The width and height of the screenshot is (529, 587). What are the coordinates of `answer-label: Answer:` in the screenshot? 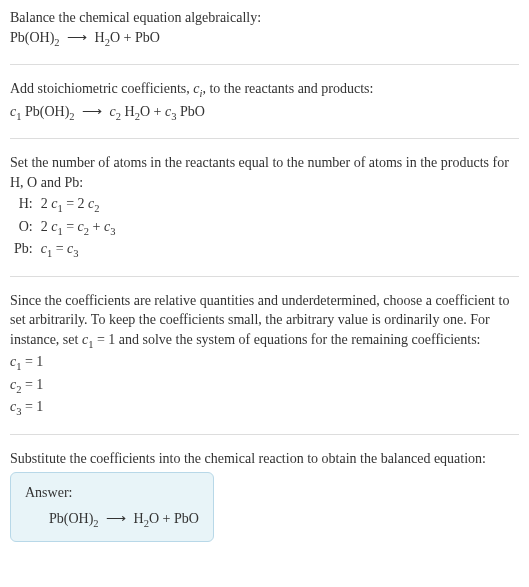 It's located at (112, 493).